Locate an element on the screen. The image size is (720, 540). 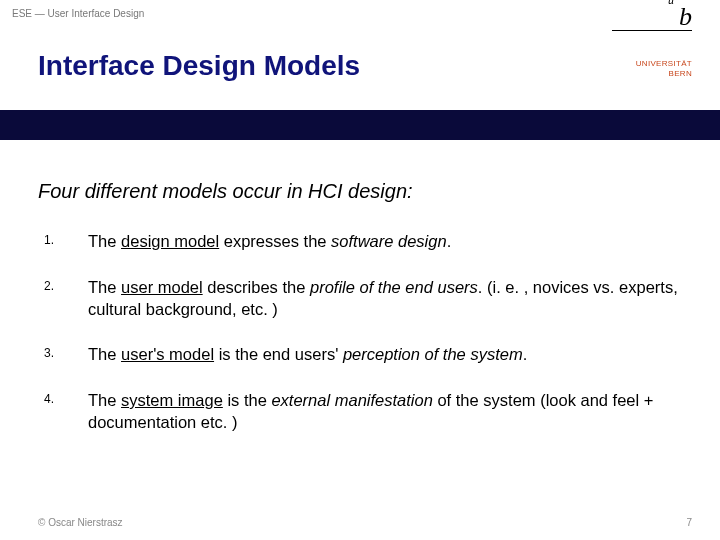
emphasis: external manifestation is located at coordinates (352, 400).